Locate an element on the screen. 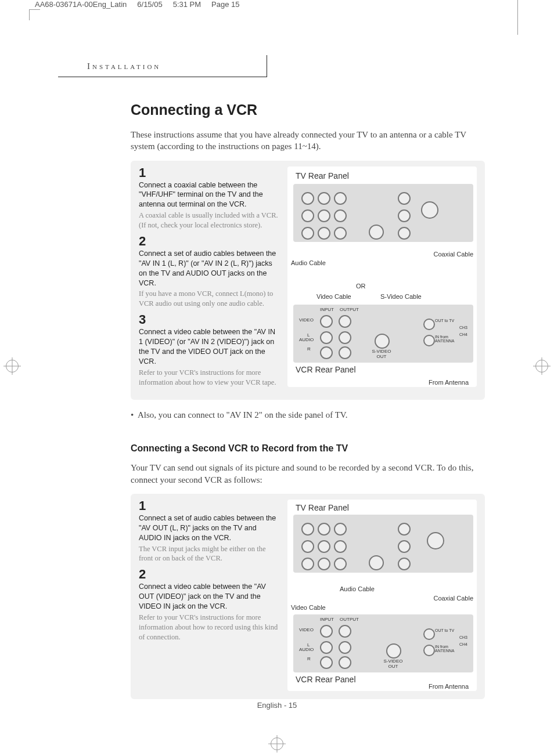  page-footer: English - 15 is located at coordinates (277, 706).